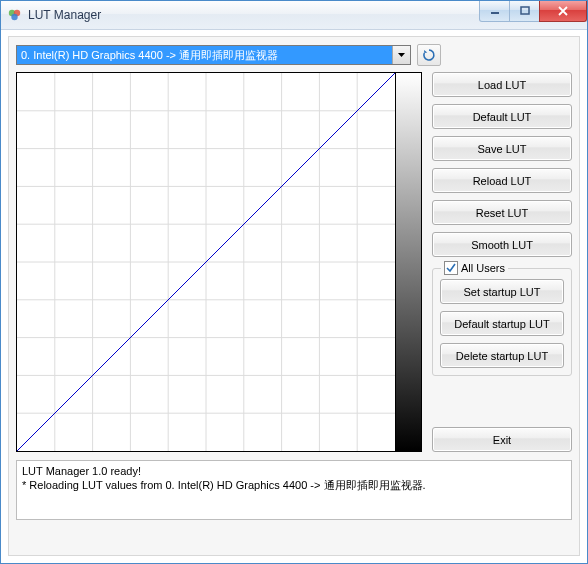  I want to click on set-startup-lut-button: Set startup LUT, so click(502, 292).